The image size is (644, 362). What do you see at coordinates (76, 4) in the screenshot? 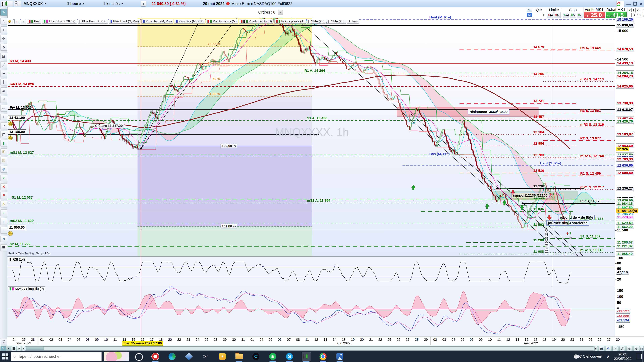
I see `timeframe-selector: 1 heure▼` at bounding box center [76, 4].